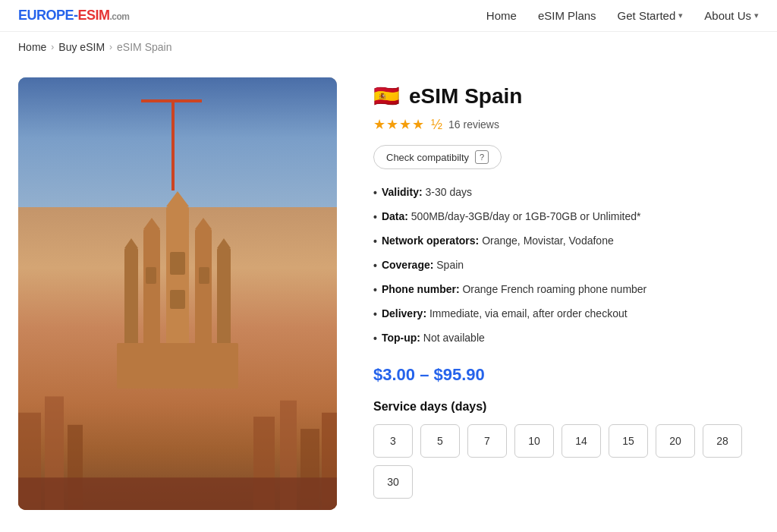 The width and height of the screenshot is (777, 532). What do you see at coordinates (448, 192) in the screenshot?
I see `feature-value: 3-30 days` at bounding box center [448, 192].